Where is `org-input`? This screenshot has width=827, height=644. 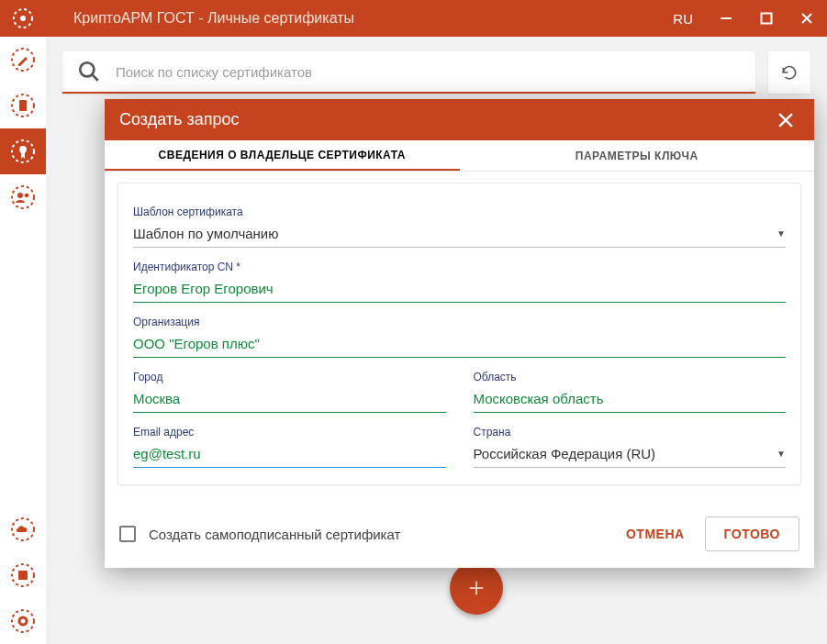
org-input is located at coordinates (459, 345).